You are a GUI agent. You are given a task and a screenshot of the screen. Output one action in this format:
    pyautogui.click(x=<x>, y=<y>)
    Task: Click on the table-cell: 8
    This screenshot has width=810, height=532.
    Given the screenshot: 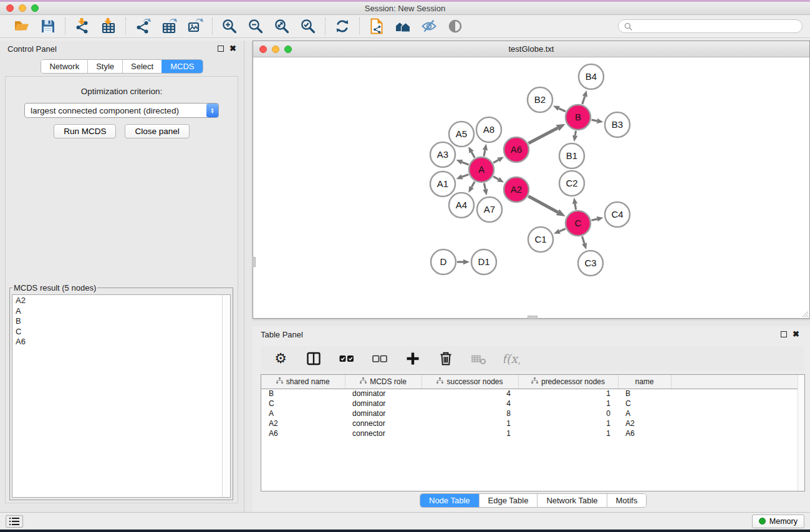 What is the action you would take?
    pyautogui.click(x=470, y=414)
    